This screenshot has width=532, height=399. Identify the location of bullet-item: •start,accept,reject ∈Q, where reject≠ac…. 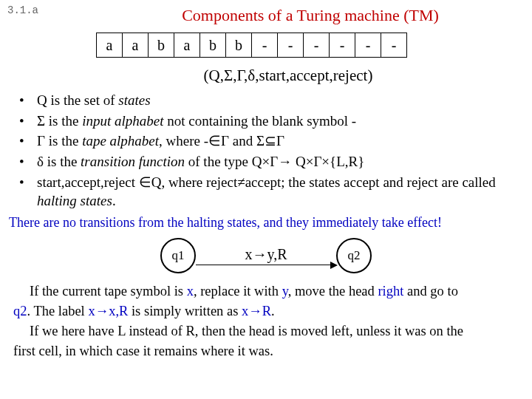
(268, 192).